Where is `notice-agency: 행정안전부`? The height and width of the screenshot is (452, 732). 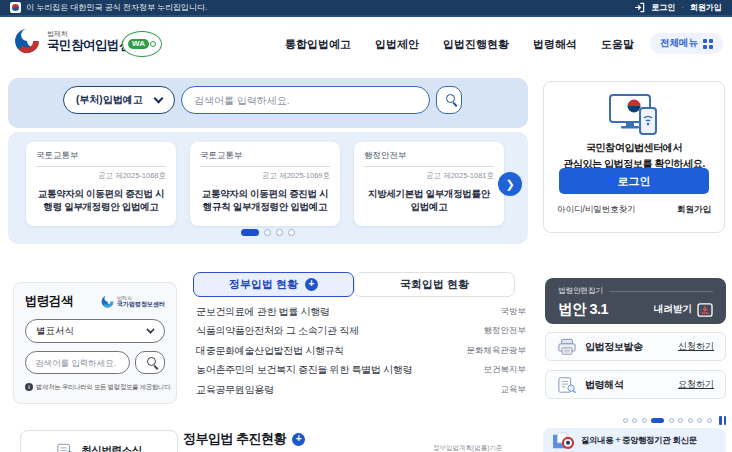 notice-agency: 행정안전부 is located at coordinates (429, 158).